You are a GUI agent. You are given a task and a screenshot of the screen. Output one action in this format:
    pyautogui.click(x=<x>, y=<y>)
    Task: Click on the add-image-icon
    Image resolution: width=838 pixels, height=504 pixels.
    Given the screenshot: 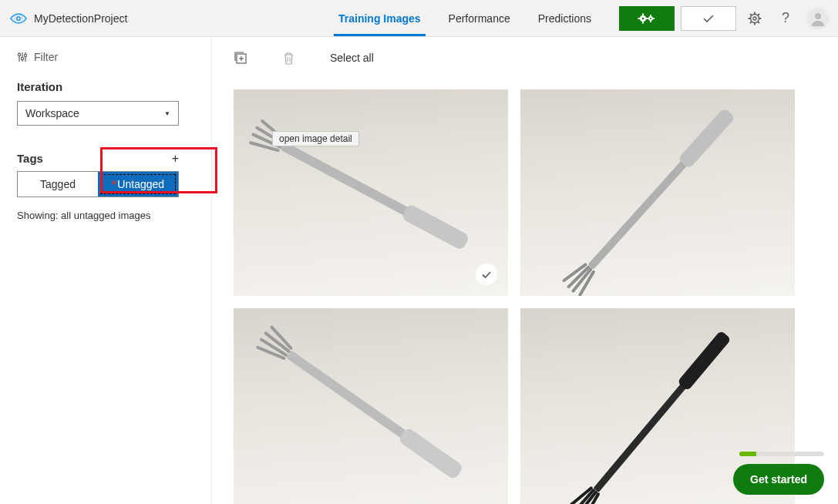 What is the action you would take?
    pyautogui.click(x=241, y=58)
    